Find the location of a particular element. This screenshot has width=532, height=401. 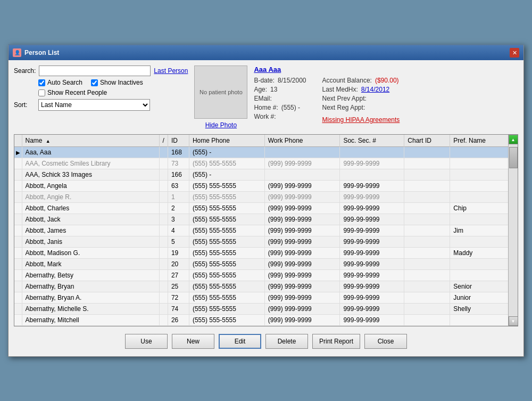

table-row: ▶Aaa, Aaa168(555) - is located at coordinates (261, 152).